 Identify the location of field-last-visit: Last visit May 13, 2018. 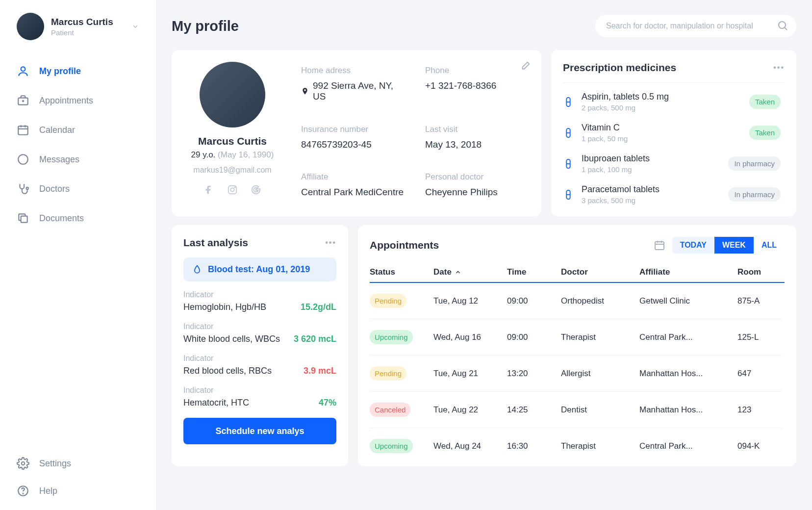
(478, 141).